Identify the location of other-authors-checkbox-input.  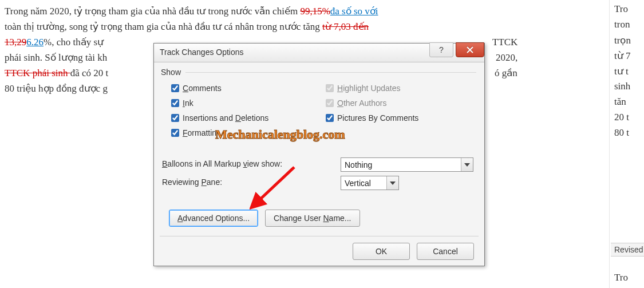
(330, 103).